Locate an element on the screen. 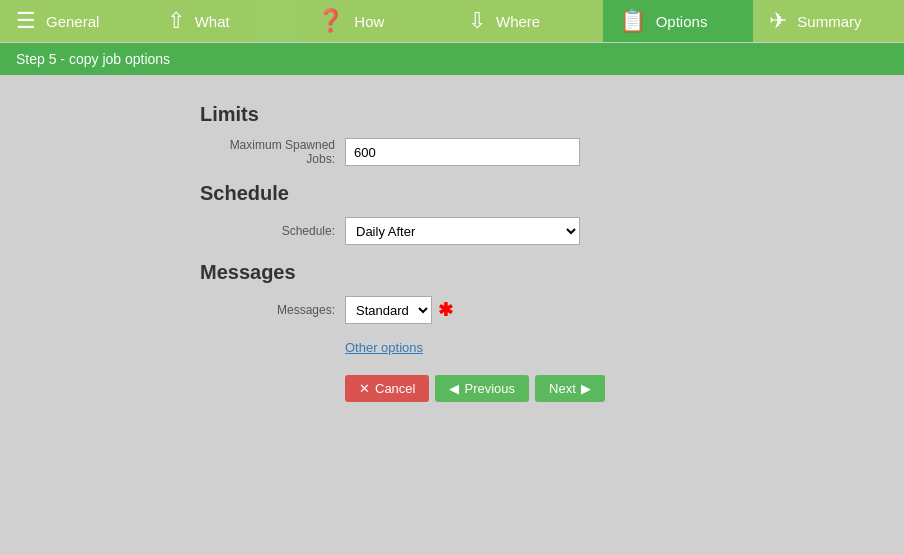 The height and width of the screenshot is (554, 904). previous-label: Previous is located at coordinates (490, 388).